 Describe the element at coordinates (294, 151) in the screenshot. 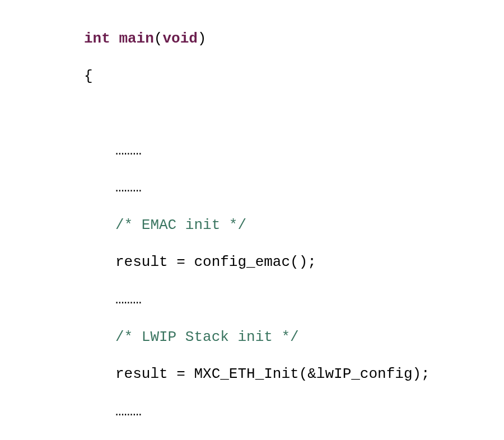

I see `code-line-3: ………` at that location.